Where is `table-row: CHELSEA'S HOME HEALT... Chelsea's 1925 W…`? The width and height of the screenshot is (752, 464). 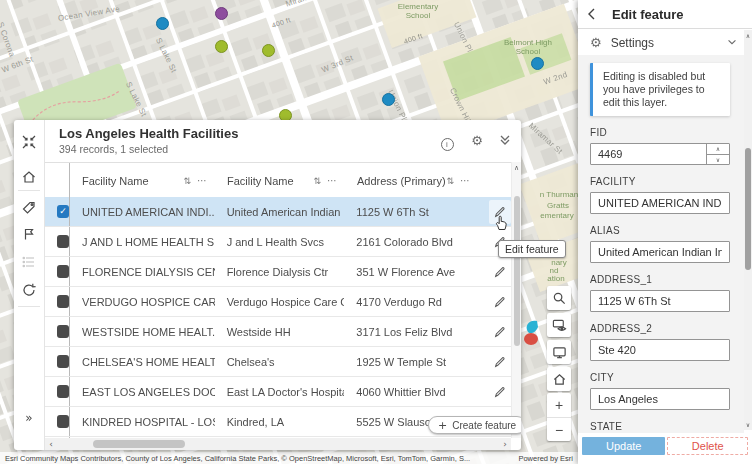 table-row: CHELSEA'S HOME HEALT... Chelsea's 1925 W… is located at coordinates (278, 362).